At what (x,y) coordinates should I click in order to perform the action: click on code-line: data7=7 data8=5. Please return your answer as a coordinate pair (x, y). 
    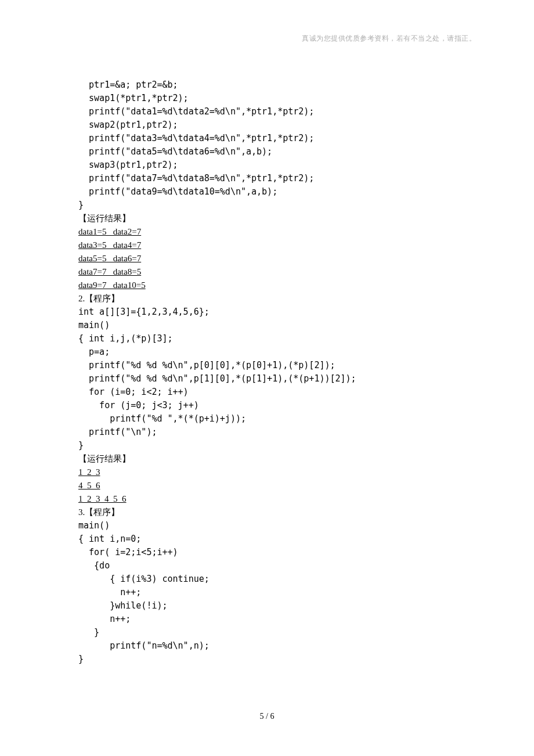
    Looking at the image, I should click on (276, 272).